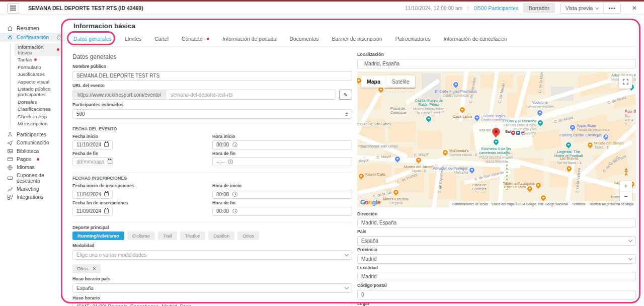 The image size is (644, 306). Describe the element at coordinates (38, 116) in the screenshot. I see `sidebar-item-checkin-app: Check-in App` at that location.